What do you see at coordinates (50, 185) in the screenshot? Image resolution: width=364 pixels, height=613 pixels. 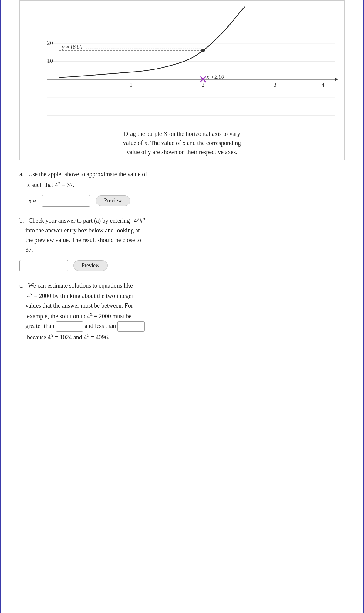 I see `question-a-text2: x such that 4x = 37.` at bounding box center [50, 185].